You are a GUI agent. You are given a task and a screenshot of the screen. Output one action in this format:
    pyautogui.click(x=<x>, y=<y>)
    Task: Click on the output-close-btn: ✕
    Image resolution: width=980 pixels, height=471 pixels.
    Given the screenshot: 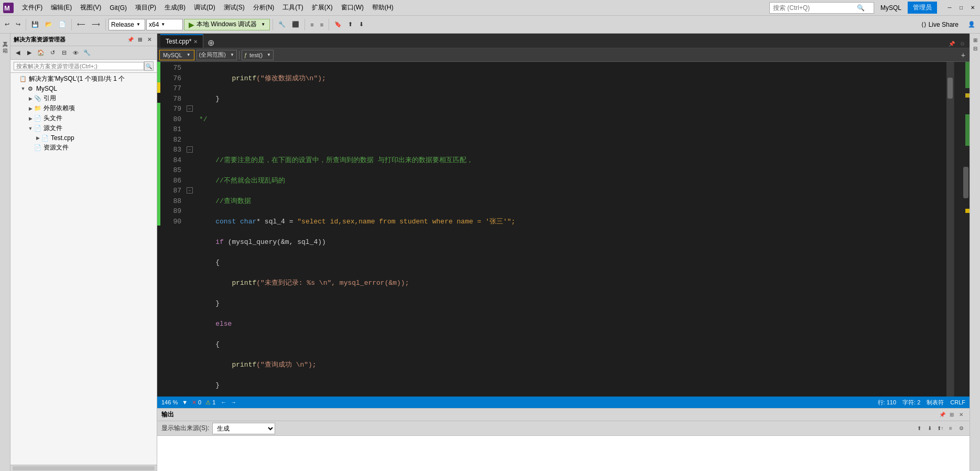 What is the action you would take?
    pyautogui.click(x=961, y=415)
    